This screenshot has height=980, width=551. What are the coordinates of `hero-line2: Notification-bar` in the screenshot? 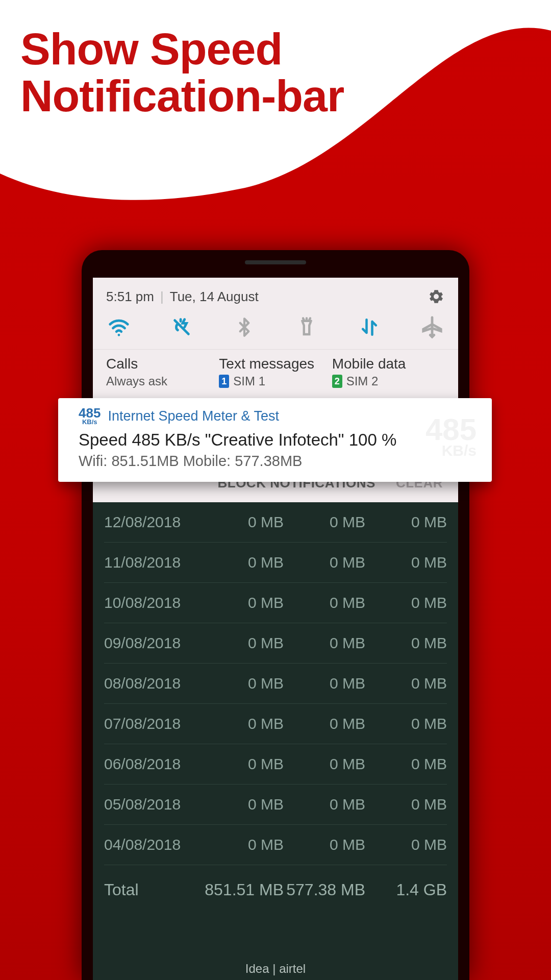 It's located at (182, 96).